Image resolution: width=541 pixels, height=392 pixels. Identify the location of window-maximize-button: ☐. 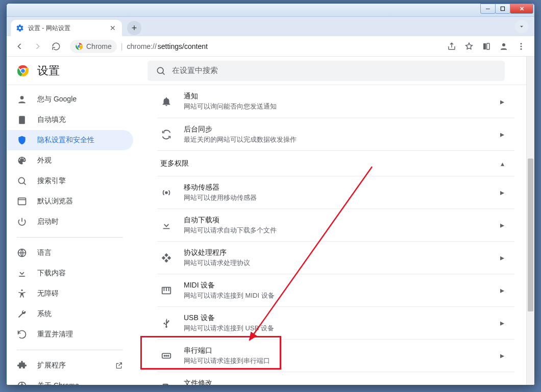
(503, 9).